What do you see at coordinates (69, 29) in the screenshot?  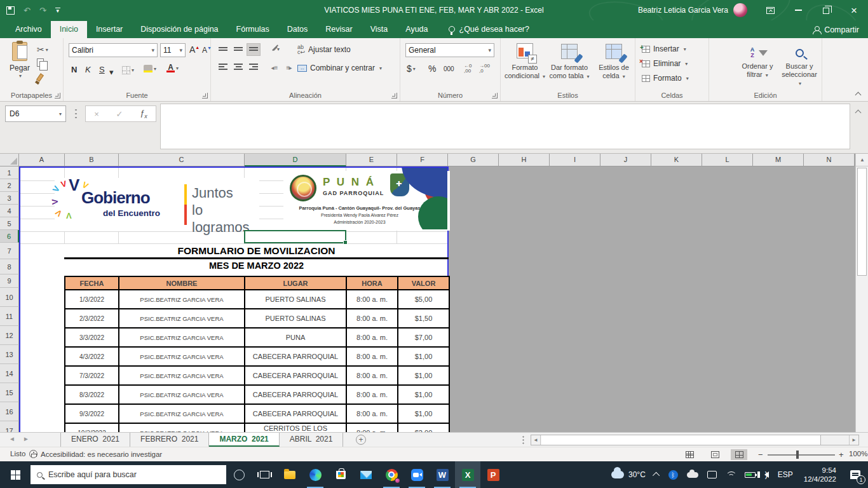 I see `ribbon-tab-inicio: Inicio` at bounding box center [69, 29].